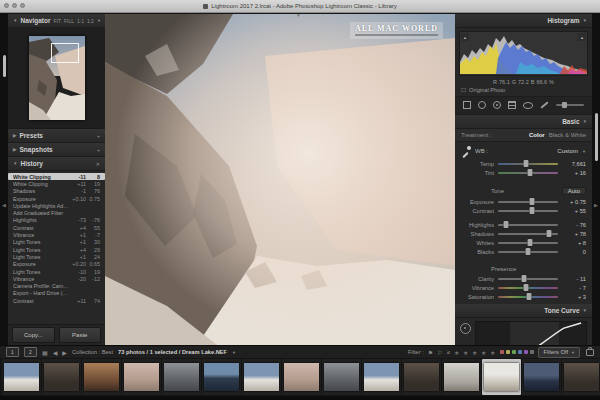  Describe the element at coordinates (34, 335) in the screenshot. I see `copy-button: Copy...` at that location.